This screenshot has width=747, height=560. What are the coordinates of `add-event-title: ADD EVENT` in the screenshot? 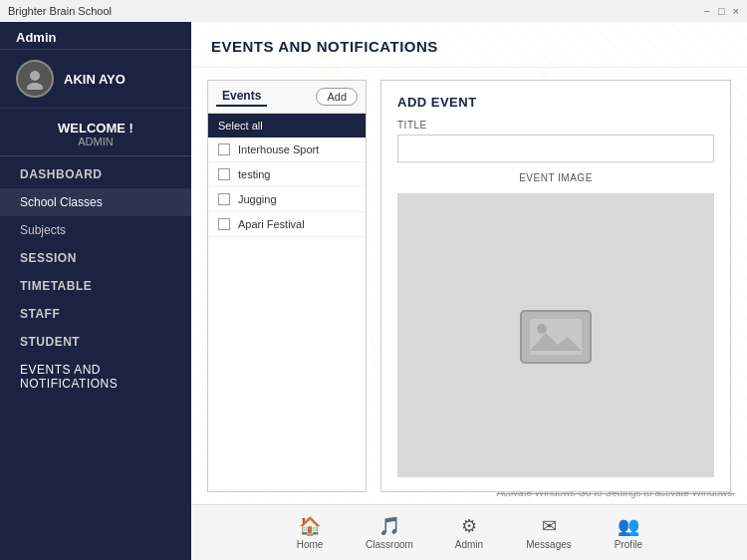 It's located at (556, 102).